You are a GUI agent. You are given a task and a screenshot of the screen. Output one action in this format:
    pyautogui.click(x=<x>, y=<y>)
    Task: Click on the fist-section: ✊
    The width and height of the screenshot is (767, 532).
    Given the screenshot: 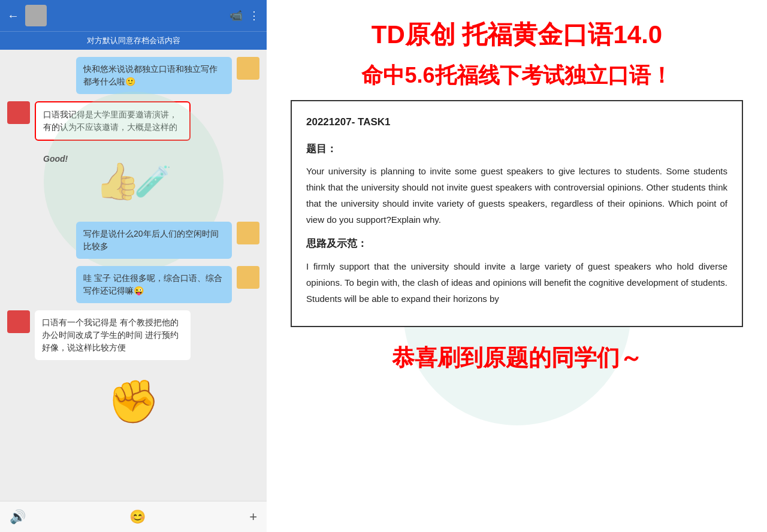 What is the action you would take?
    pyautogui.click(x=133, y=401)
    